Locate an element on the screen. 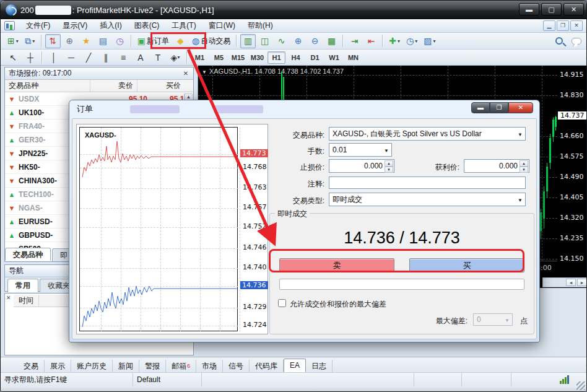  chat-icon is located at coordinates (576, 41).